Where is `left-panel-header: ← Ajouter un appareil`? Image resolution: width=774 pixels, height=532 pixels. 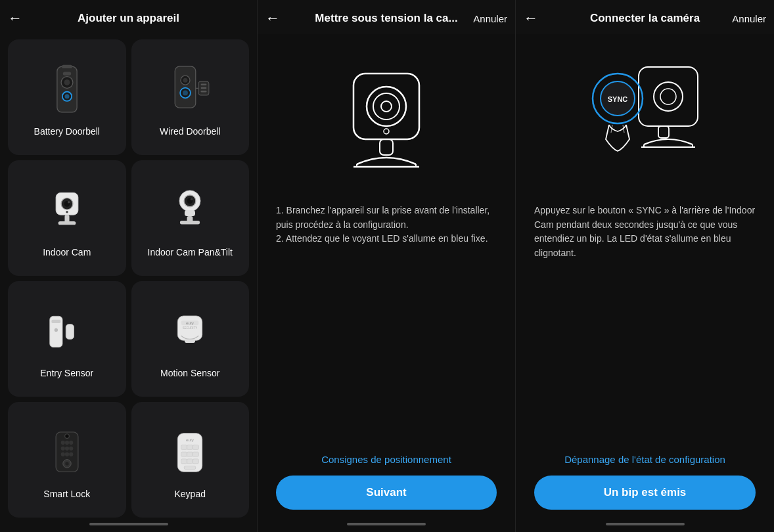 left-panel-header: ← Ajouter un appareil is located at coordinates (129, 17).